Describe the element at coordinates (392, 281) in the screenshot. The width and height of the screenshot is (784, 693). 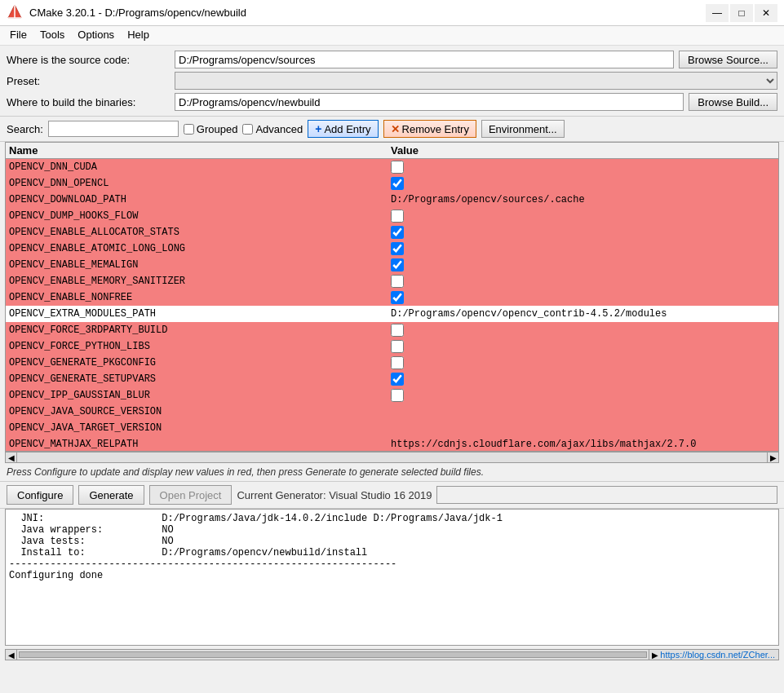
I see `table-row: OPENCV_ENABLE_MEMORY_SANITIZER` at that location.